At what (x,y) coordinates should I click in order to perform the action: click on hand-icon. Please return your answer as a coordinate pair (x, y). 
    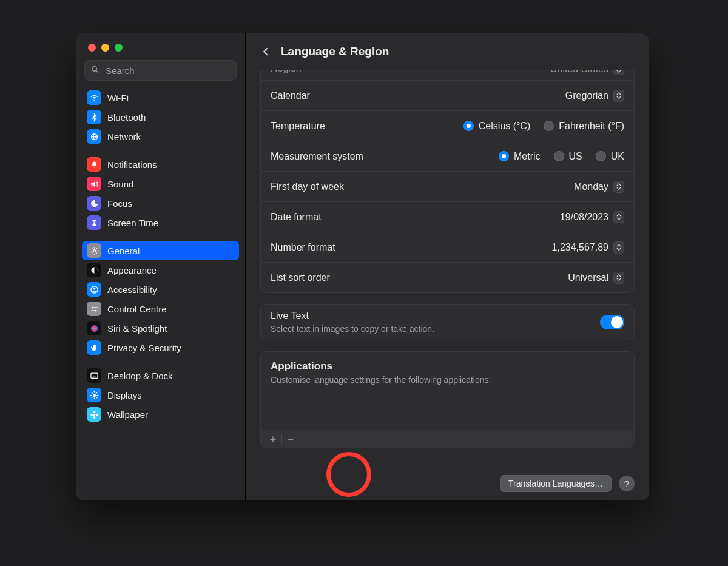
    Looking at the image, I should click on (94, 348).